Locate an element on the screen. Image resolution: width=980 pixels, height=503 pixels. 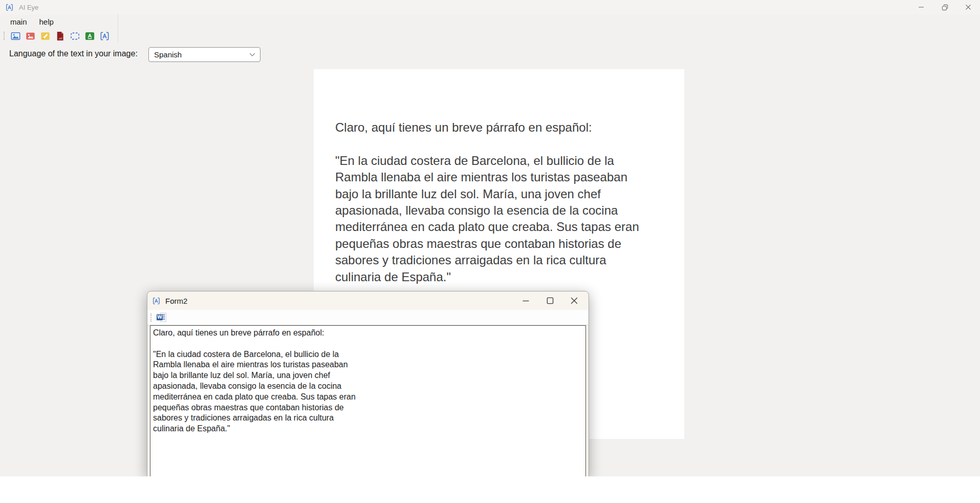
document-text: Claro, aquí tienes un breve párrafo en e… is located at coordinates (510, 202).